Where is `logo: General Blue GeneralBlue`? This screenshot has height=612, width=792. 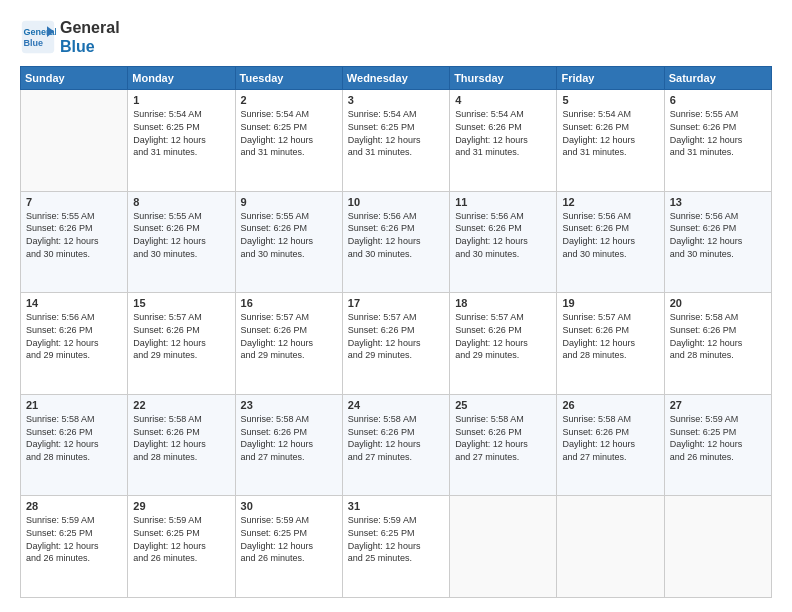 logo: General Blue GeneralBlue is located at coordinates (70, 37).